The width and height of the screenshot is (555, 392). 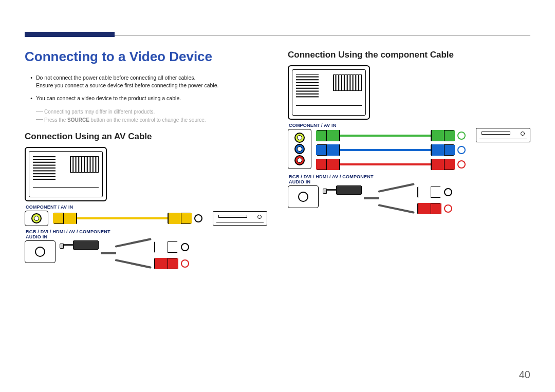 What do you see at coordinates (100, 112) in the screenshot?
I see `note-text: Connecting parts may differ in different…` at bounding box center [100, 112].